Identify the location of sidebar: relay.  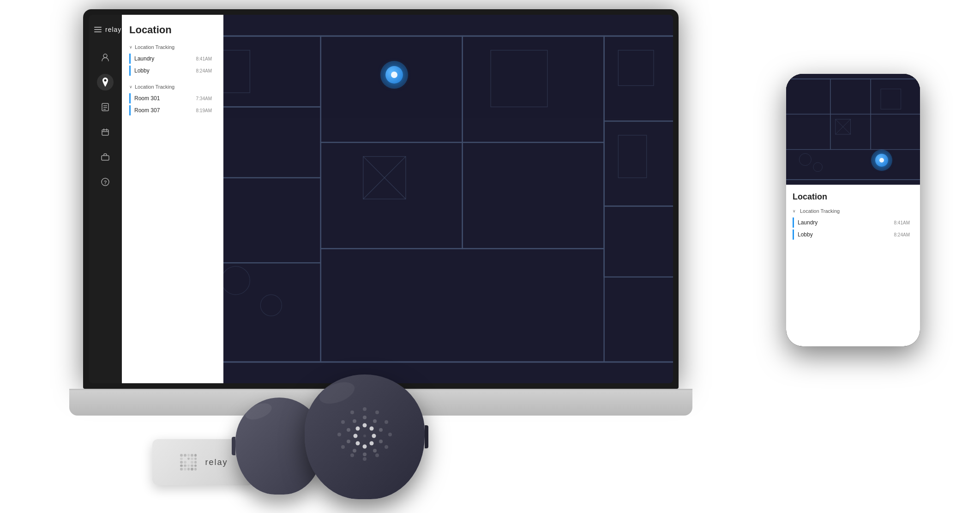
(105, 199).